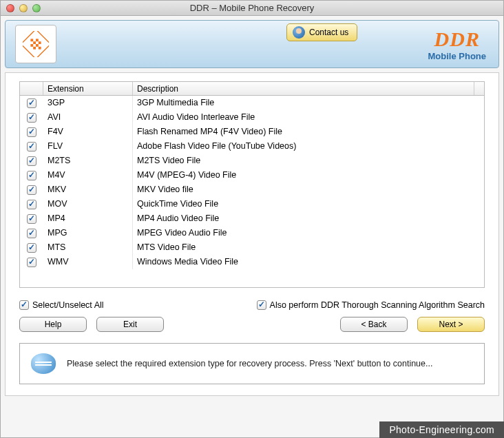 Image resolution: width=504 pixels, height=438 pixels. What do you see at coordinates (252, 117) in the screenshot?
I see `table-row: AVIAVI Audio Video Interleave File` at bounding box center [252, 117].